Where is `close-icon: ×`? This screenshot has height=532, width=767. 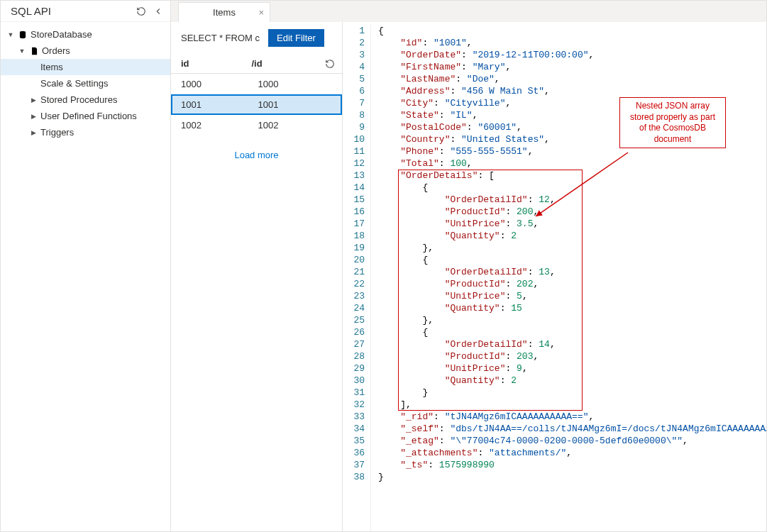 close-icon: × is located at coordinates (261, 13).